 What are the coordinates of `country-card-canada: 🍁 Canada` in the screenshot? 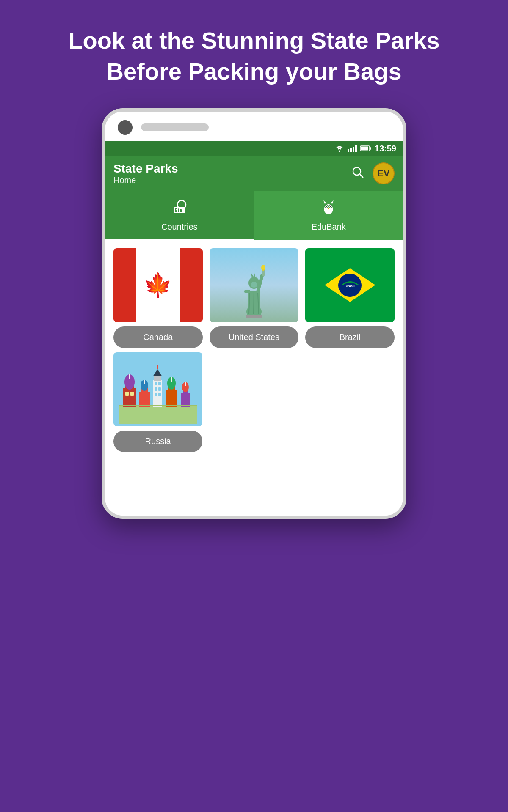 It's located at (158, 298).